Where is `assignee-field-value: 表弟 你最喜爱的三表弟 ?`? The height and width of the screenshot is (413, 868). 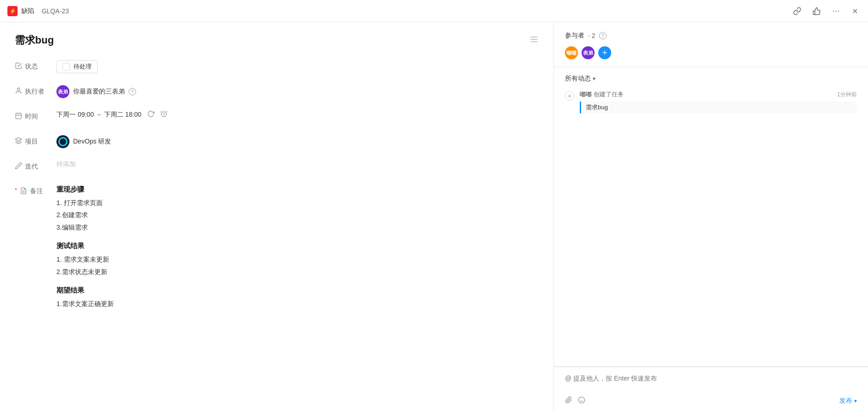 assignee-field-value: 表弟 你最喜爱的三表弟 ? is located at coordinates (298, 92).